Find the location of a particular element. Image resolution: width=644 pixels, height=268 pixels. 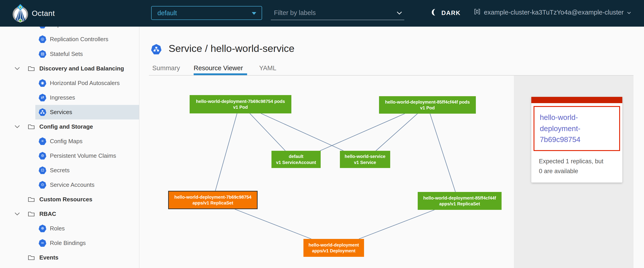

dark-toggle-label: DARK is located at coordinates (451, 13).